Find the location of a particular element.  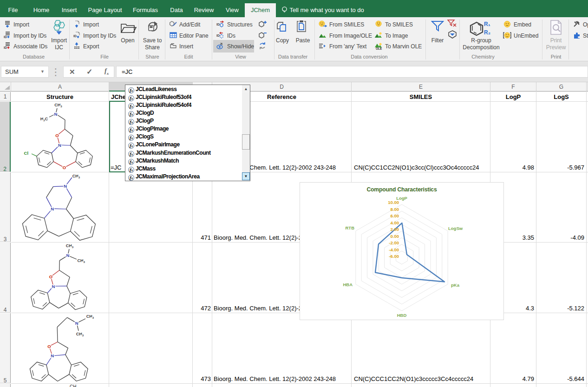

svg-text: H3C is located at coordinates (45, 119).